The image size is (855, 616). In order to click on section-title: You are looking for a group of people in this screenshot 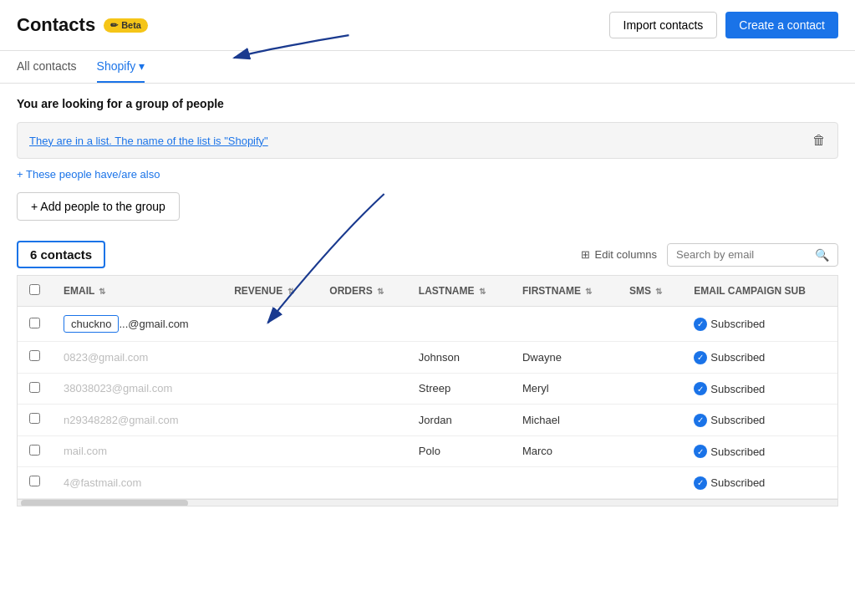, I will do `click(428, 104)`.